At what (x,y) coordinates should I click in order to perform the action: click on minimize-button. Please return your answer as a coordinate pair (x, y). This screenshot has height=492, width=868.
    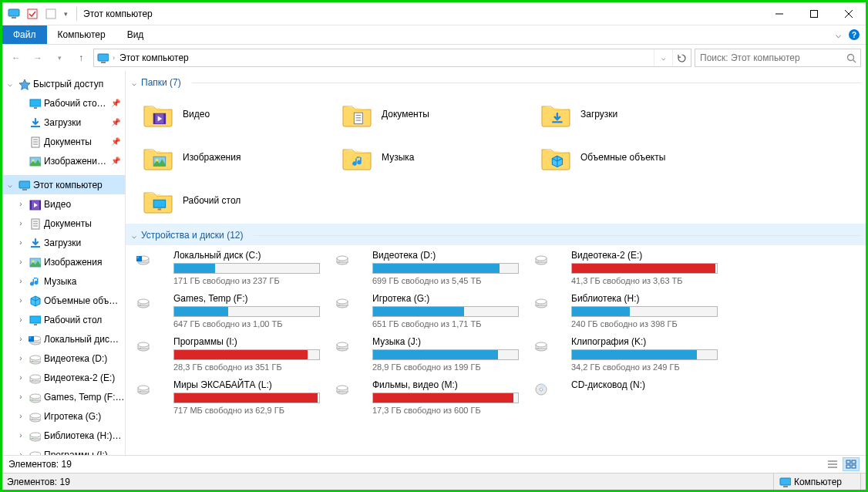
    Looking at the image, I should click on (779, 14).